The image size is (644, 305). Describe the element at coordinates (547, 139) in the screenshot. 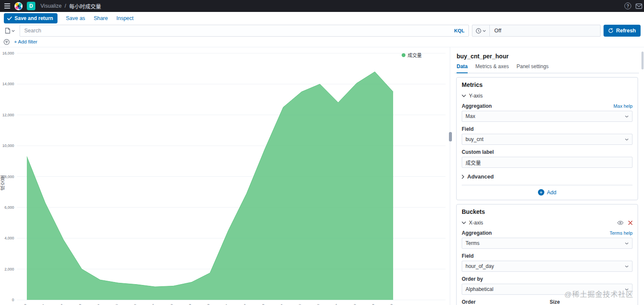

I see `field-select: buy_cnt` at that location.